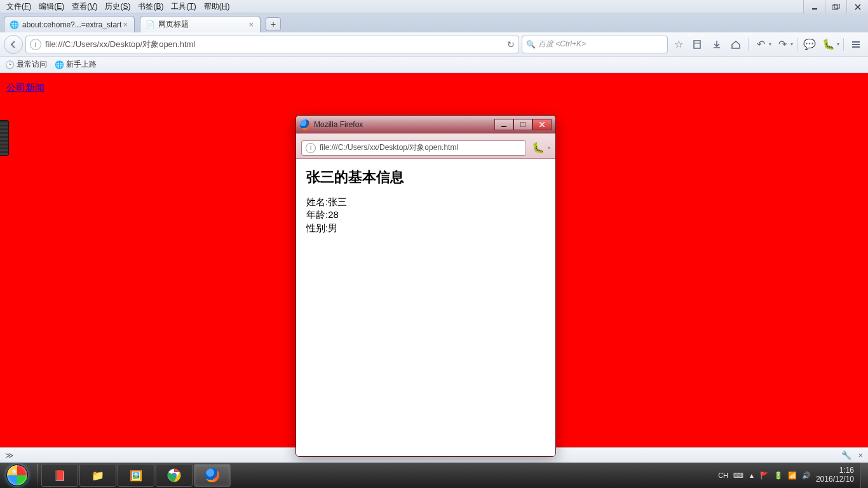  Describe the element at coordinates (814, 6) in the screenshot. I see `window-minimize-button` at that location.